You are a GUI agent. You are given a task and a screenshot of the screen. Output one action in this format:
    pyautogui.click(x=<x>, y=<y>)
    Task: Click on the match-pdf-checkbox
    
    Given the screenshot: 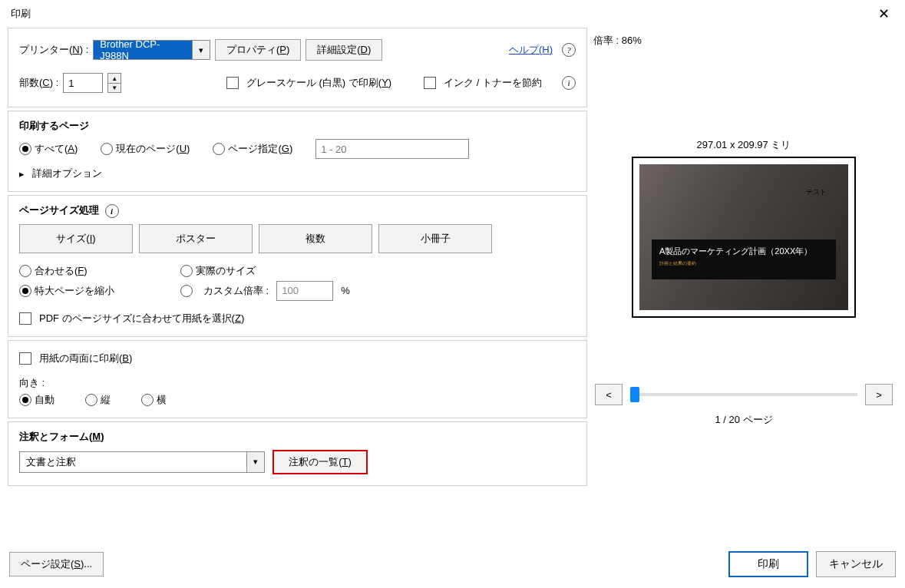 What is the action you would take?
    pyautogui.click(x=25, y=319)
    